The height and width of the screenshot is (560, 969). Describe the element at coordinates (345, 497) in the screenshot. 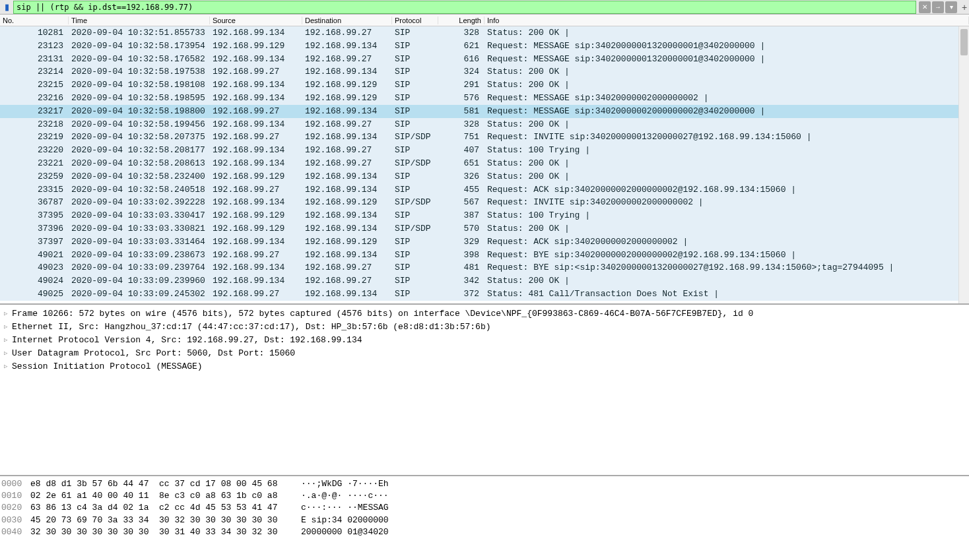

I see `hex-ascii: ·.a·@·@· ····c···` at that location.